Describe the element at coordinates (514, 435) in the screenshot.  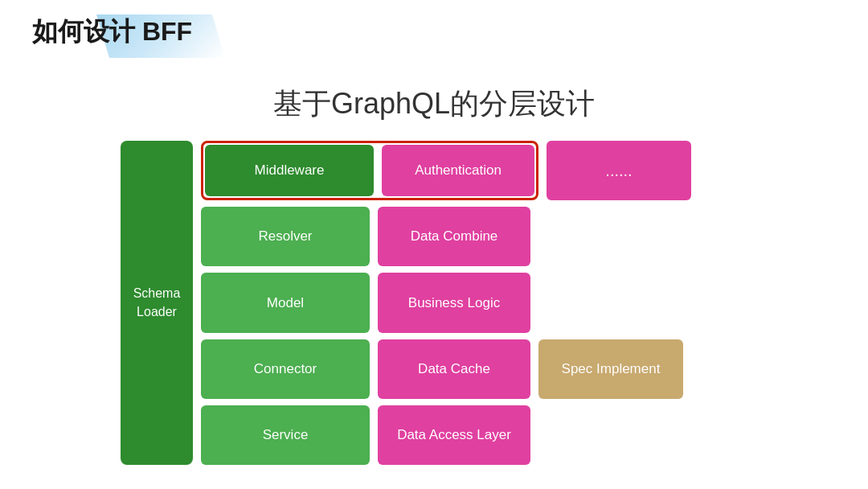
I see `service-row: Service Data Access Layer` at that location.